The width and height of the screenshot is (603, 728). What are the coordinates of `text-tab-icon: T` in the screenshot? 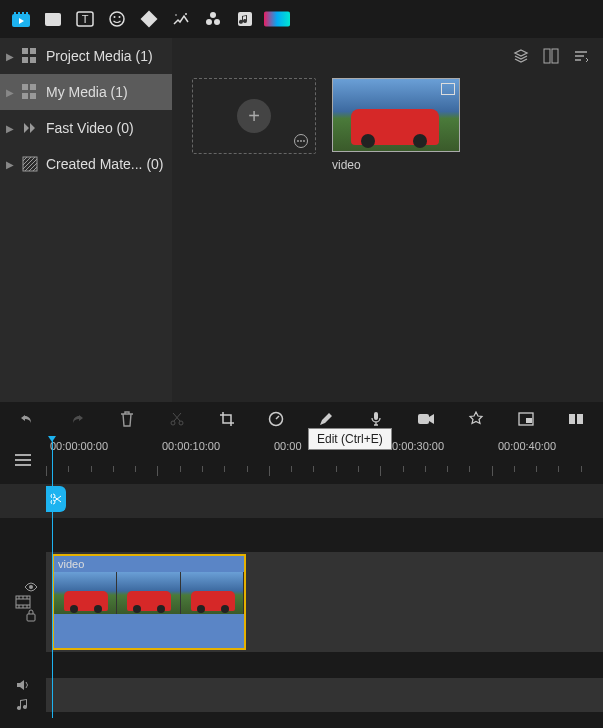 It's located at (85, 19).